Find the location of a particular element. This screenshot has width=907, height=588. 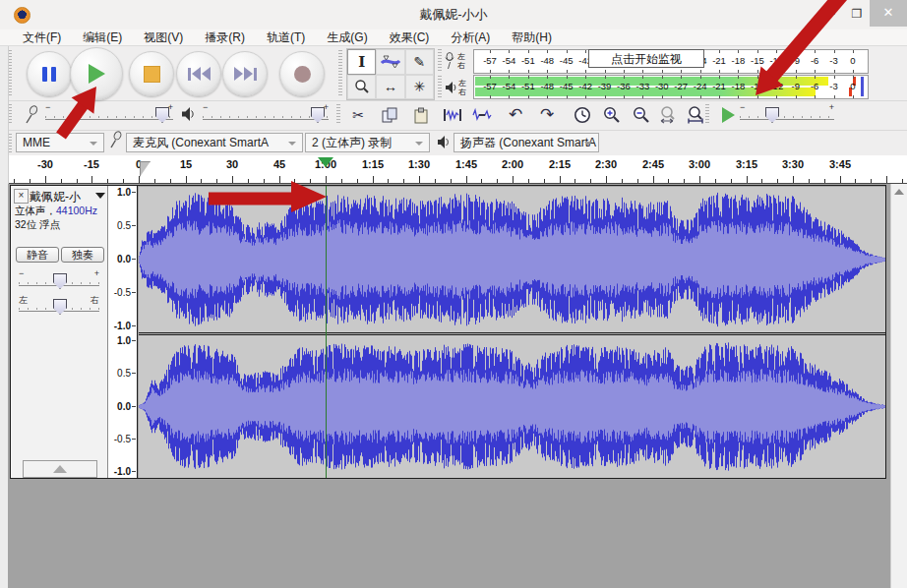

mute-button: 静音 is located at coordinates (37, 255).